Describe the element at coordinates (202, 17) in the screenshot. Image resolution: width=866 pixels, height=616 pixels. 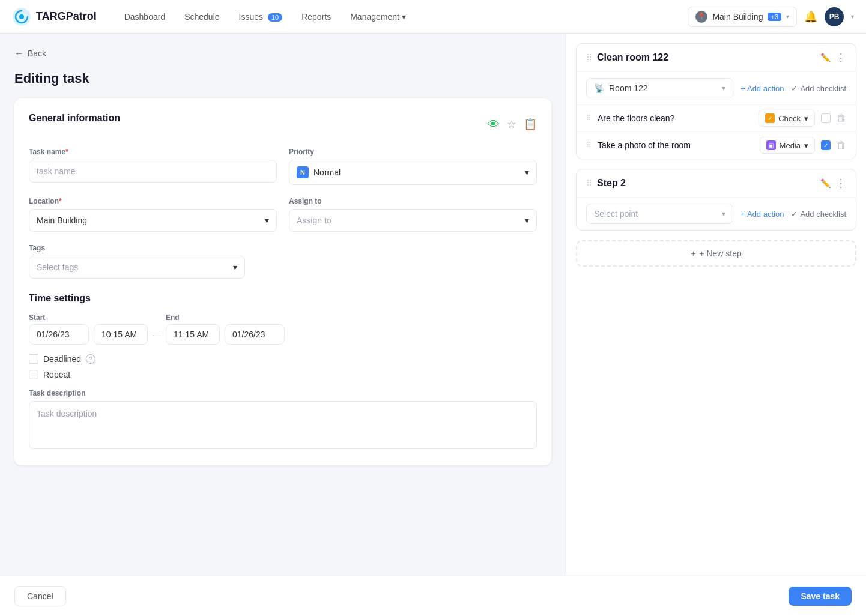
I see `nav-schedule: Schedule` at that location.